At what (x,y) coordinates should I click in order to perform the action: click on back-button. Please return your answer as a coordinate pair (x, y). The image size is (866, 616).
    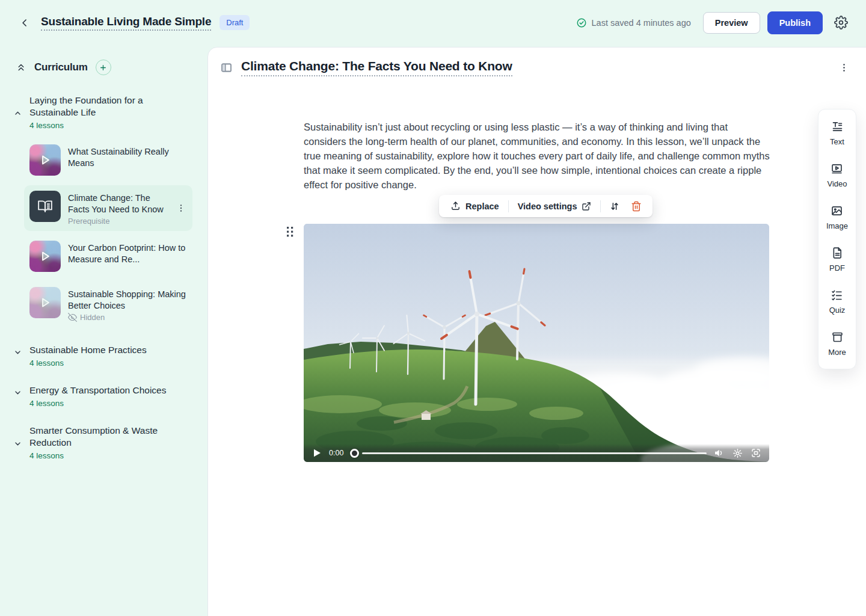
    Looking at the image, I should click on (25, 23).